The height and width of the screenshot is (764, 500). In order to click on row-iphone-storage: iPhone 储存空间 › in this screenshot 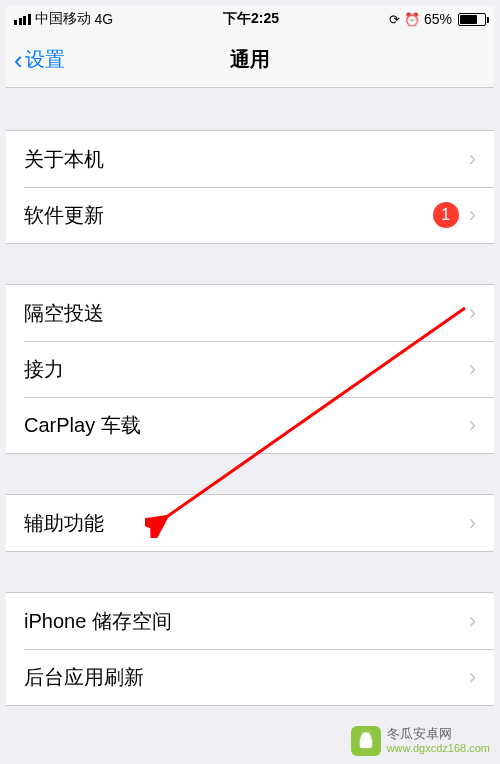, I will do `click(250, 621)`.